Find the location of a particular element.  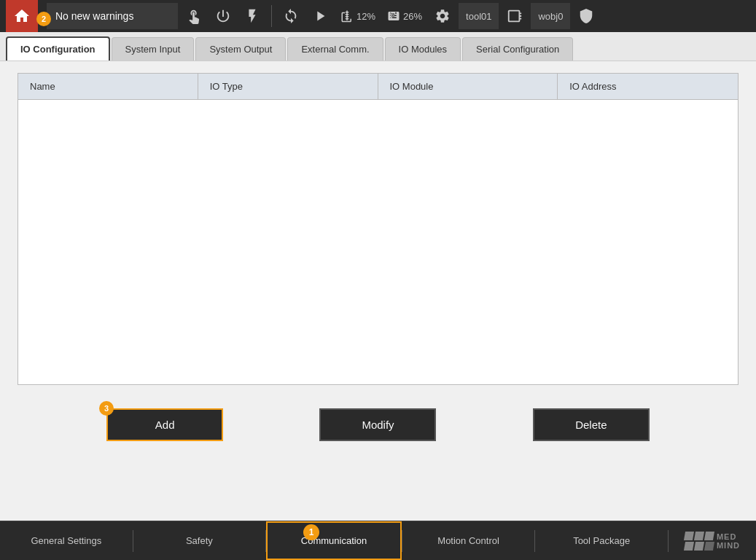

nav-communication: 1 Communication is located at coordinates (334, 541).